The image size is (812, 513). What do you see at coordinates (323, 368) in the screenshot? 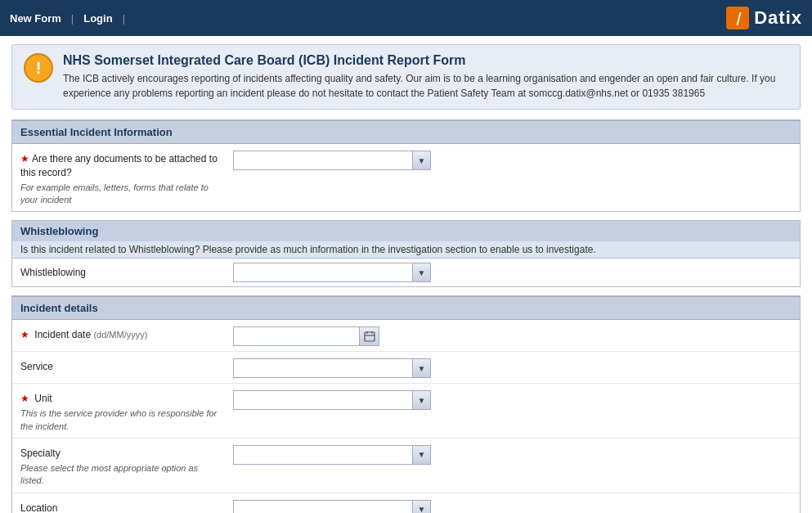
I see `service-select` at bounding box center [323, 368].